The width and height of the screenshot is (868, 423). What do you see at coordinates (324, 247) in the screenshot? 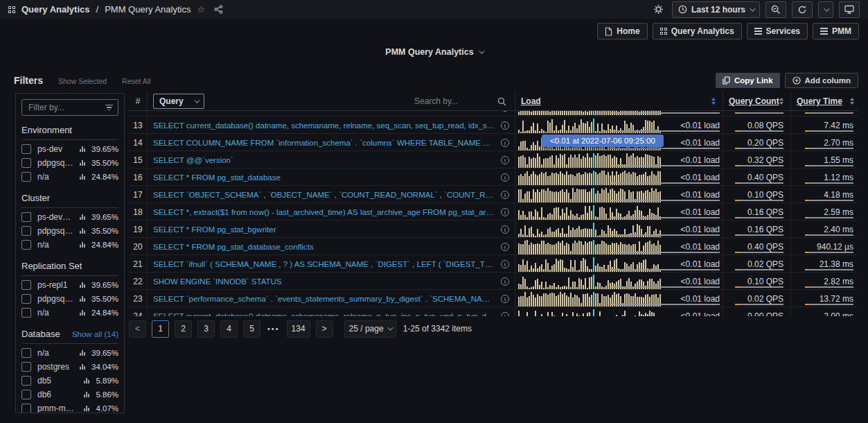
I see `query-link: SELECT * FROM pg_stat_database_conflicts` at bounding box center [324, 247].